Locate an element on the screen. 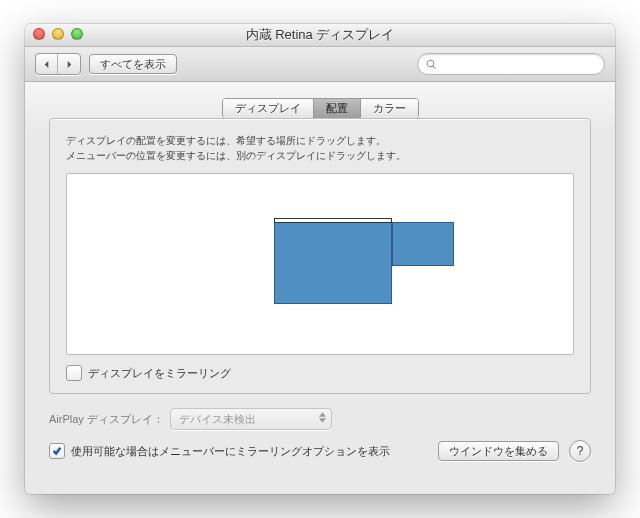  footer-row: 使用可能な場合はメニューバーにミラーリングオプションを表示 ウインドウを集める … is located at coordinates (320, 451).